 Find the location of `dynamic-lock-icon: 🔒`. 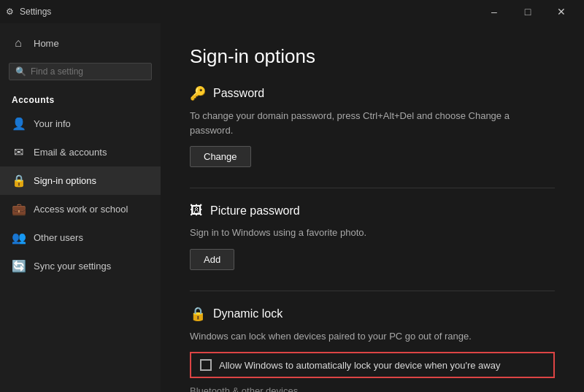

dynamic-lock-icon: 🔒 is located at coordinates (198, 314).